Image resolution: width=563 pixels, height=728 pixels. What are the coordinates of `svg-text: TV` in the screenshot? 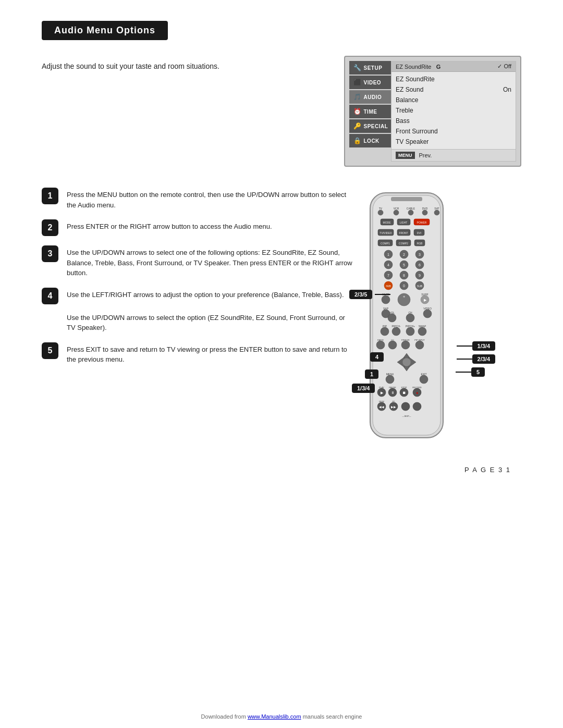 It's located at (381, 208).